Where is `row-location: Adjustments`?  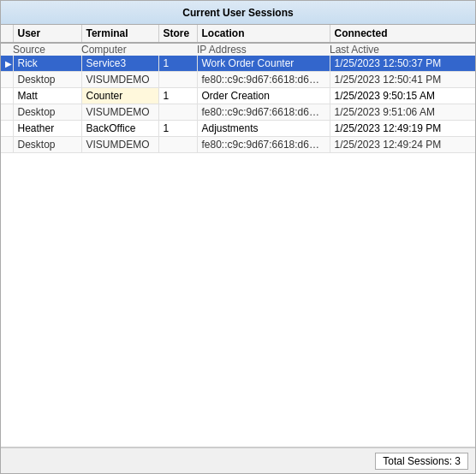
row-location: Adjustments is located at coordinates (264, 128).